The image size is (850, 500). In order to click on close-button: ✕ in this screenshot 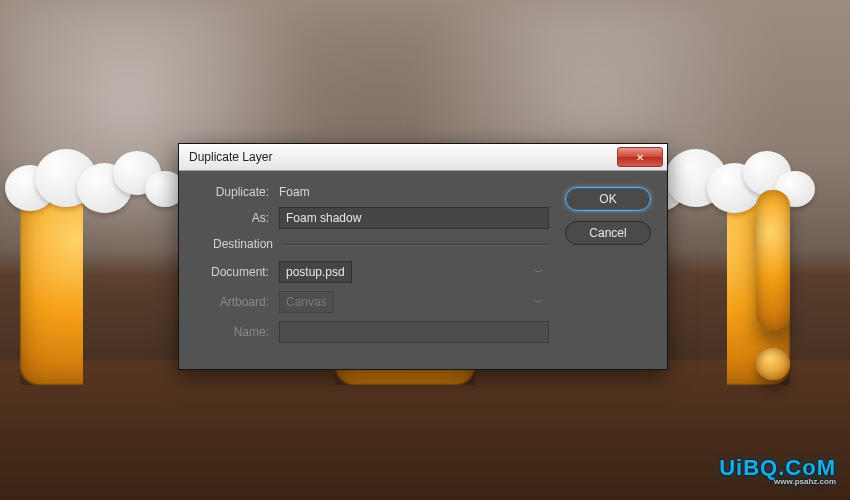, I will do `click(640, 157)`.